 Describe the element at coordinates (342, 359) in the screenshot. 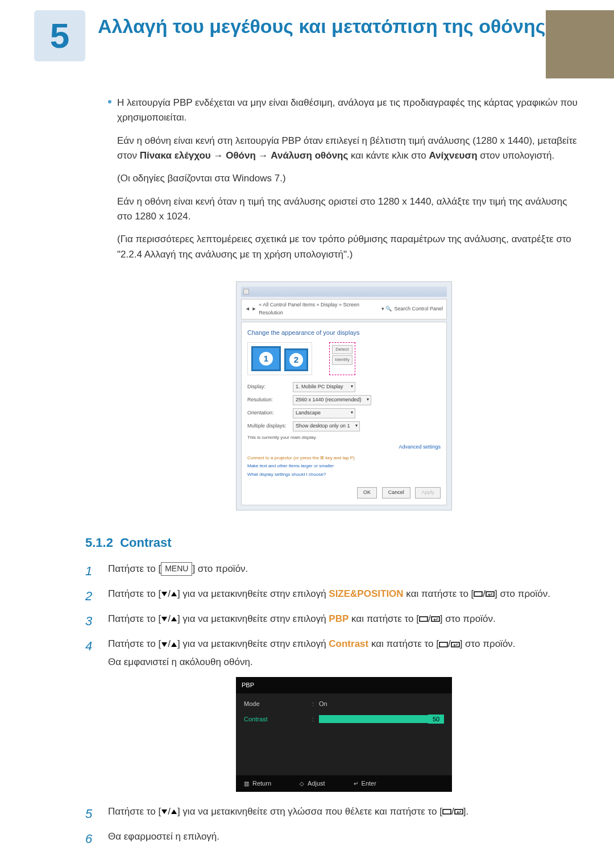

I see `detect-identify-buttons: Detect Identify` at that location.